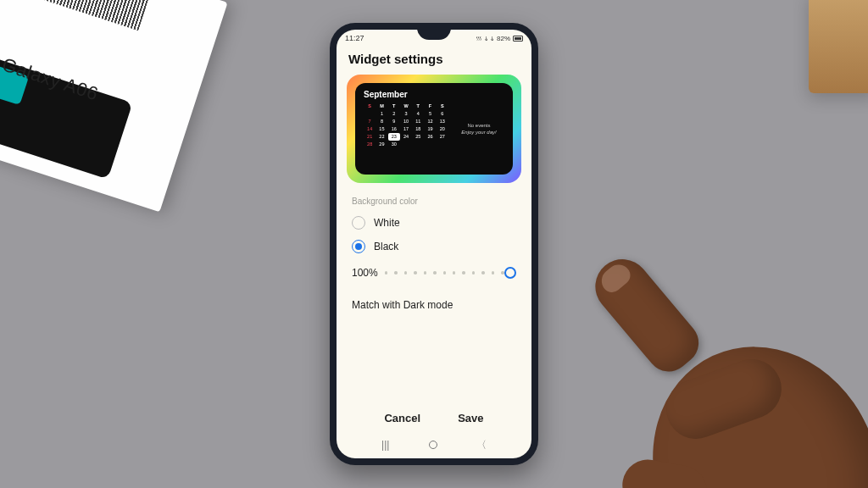  I want to click on calendar-date-cell: 8, so click(381, 122).